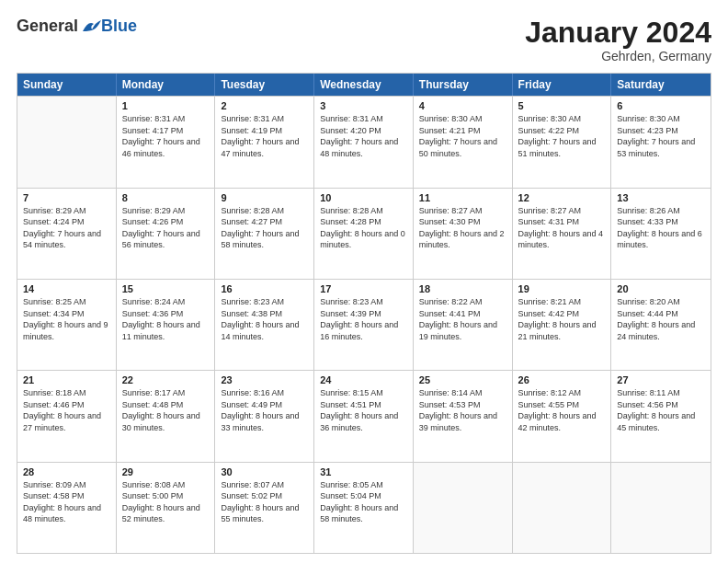  What do you see at coordinates (265, 85) in the screenshot?
I see `header-tuesday: Tuesday` at bounding box center [265, 85].